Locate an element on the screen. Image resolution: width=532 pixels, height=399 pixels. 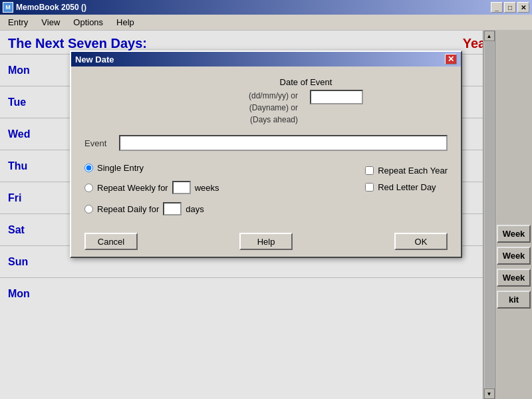
menu-bar: Entry View Options Help is located at coordinates (266, 23).